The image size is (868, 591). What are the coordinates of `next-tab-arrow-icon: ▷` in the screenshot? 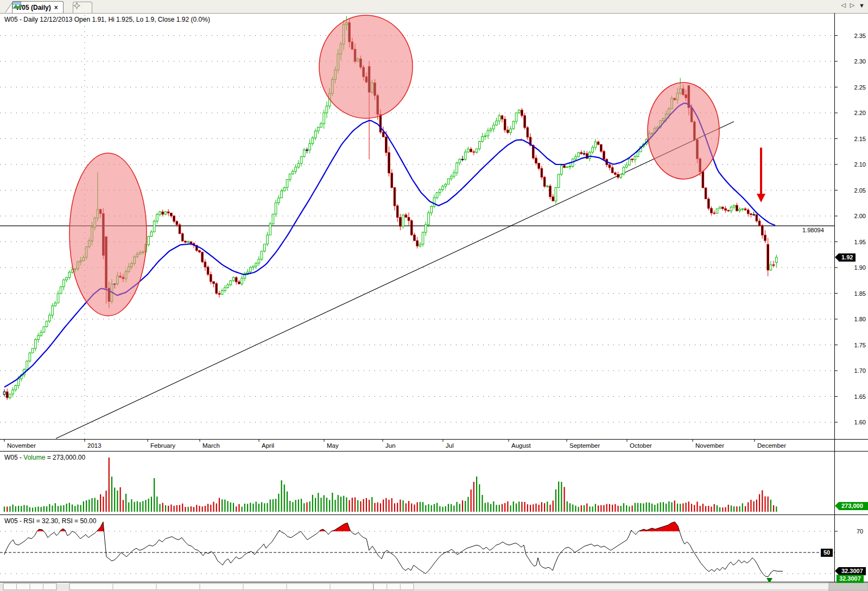 It's located at (852, 5).